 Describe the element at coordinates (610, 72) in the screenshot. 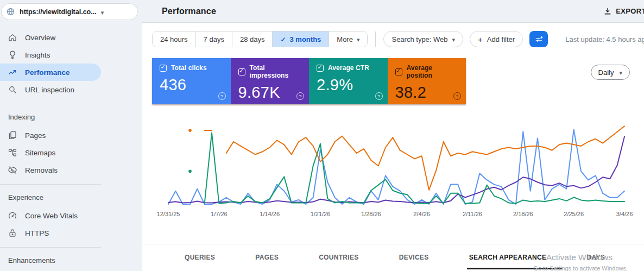

I see `granularity-dropdown: Daily` at that location.